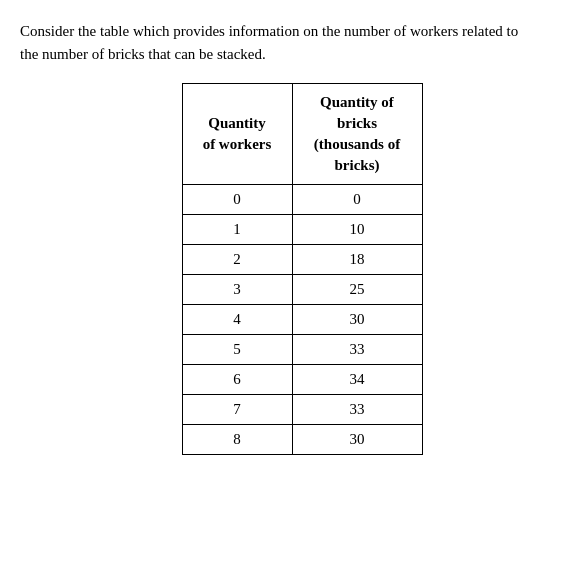 The height and width of the screenshot is (586, 574). I want to click on table-row: 830, so click(302, 440).